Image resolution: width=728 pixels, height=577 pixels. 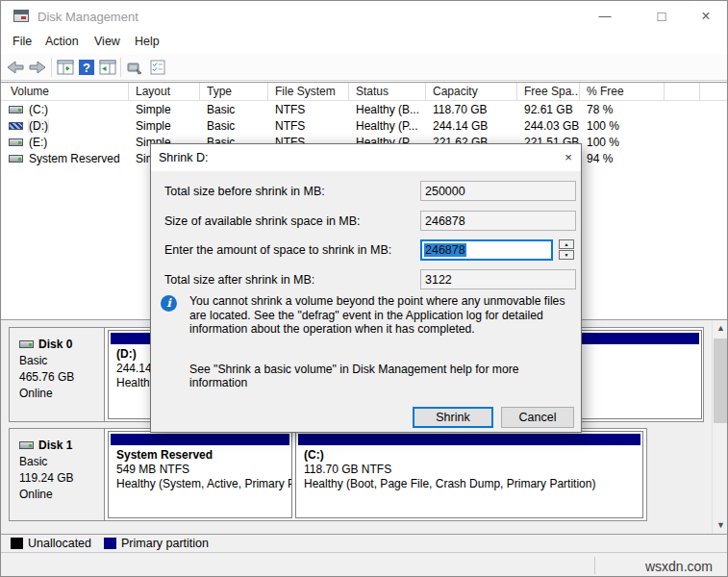 What do you see at coordinates (87, 67) in the screenshot?
I see `help-icon: ?` at bounding box center [87, 67].